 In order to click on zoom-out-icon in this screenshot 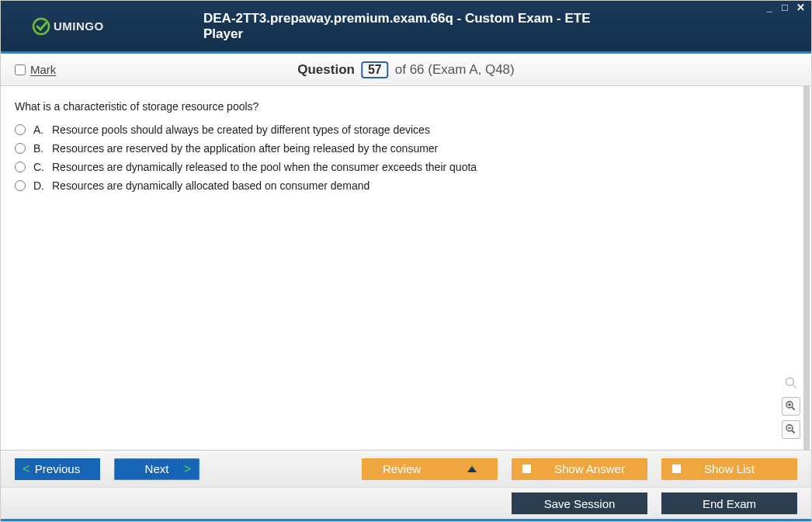, I will do `click(791, 430)`.